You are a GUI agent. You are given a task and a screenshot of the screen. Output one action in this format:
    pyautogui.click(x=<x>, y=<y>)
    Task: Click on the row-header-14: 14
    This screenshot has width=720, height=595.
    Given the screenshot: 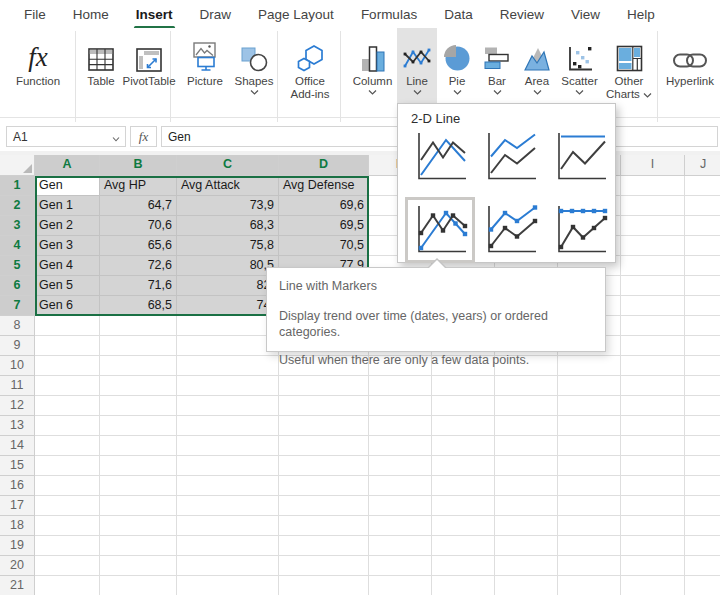 What is the action you would take?
    pyautogui.click(x=18, y=446)
    